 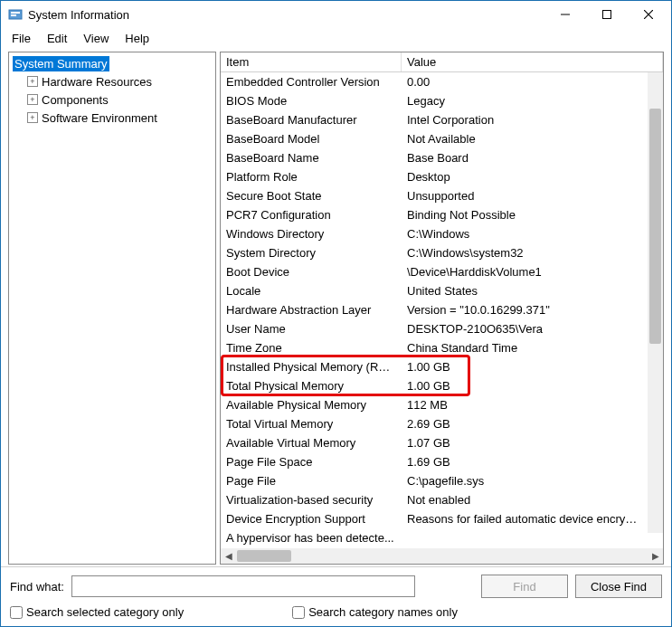 I want to click on cell-item: A hypervisor has been detecte..., so click(x=311, y=537).